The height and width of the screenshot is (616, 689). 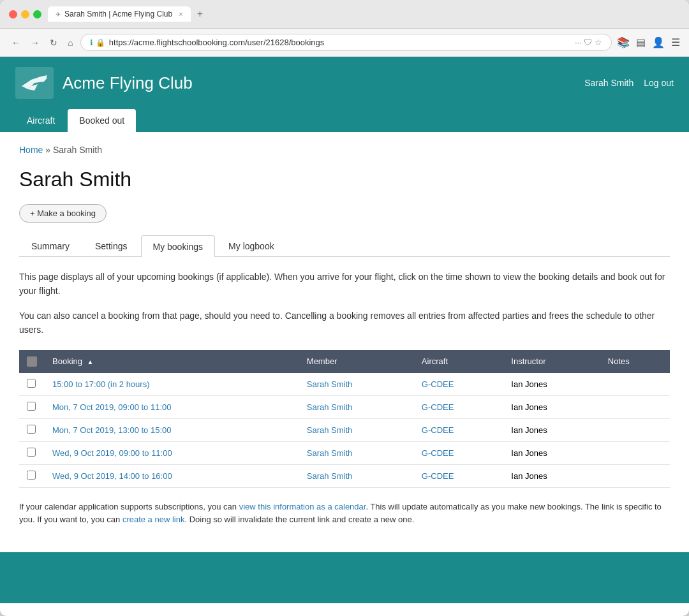 I want to click on breadcrumb: Home » Sarah Smith, so click(x=344, y=150).